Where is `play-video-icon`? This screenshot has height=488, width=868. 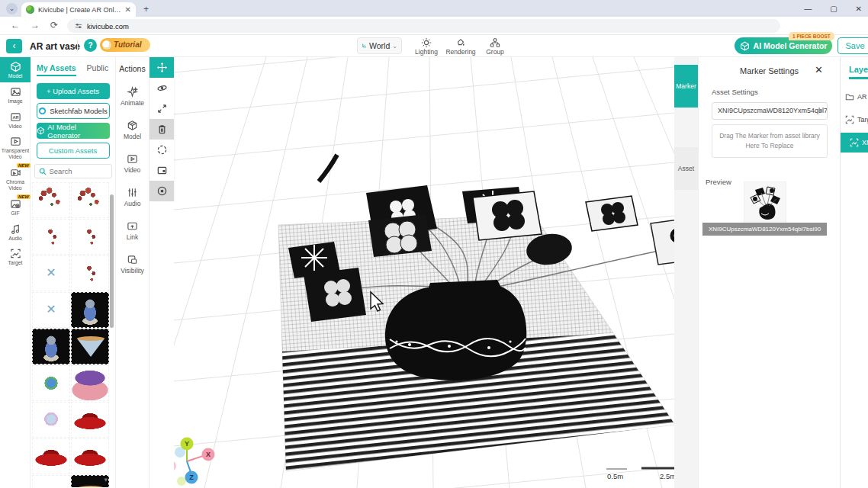 play-video-icon is located at coordinates (15, 142).